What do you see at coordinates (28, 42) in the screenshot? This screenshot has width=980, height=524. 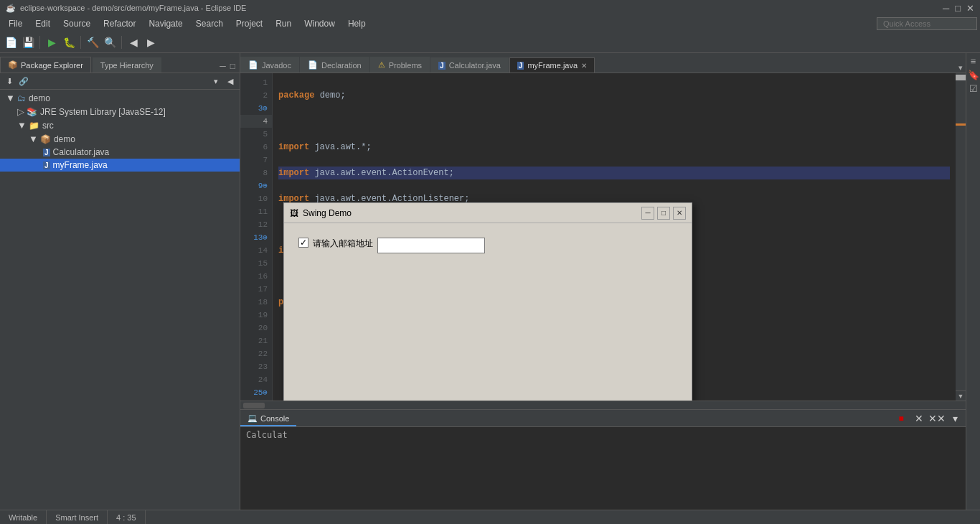 I see `save-button: 💾` at bounding box center [28, 42].